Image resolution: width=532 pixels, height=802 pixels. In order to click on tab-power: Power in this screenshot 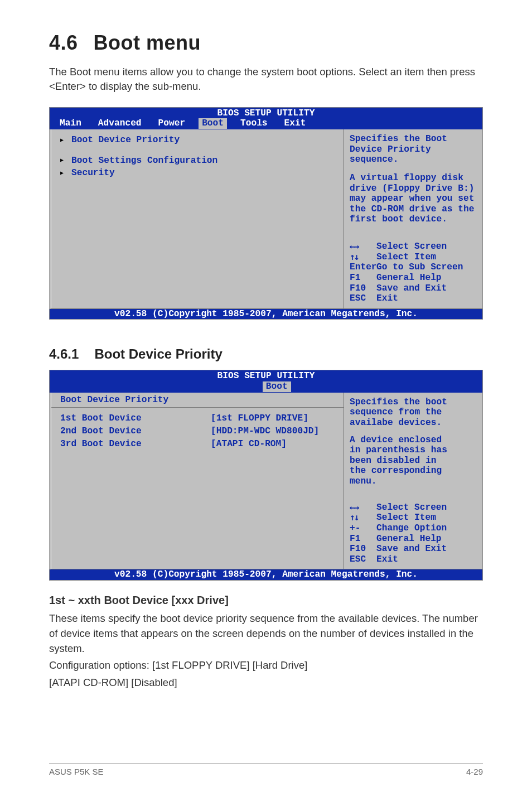, I will do `click(172, 124)`.